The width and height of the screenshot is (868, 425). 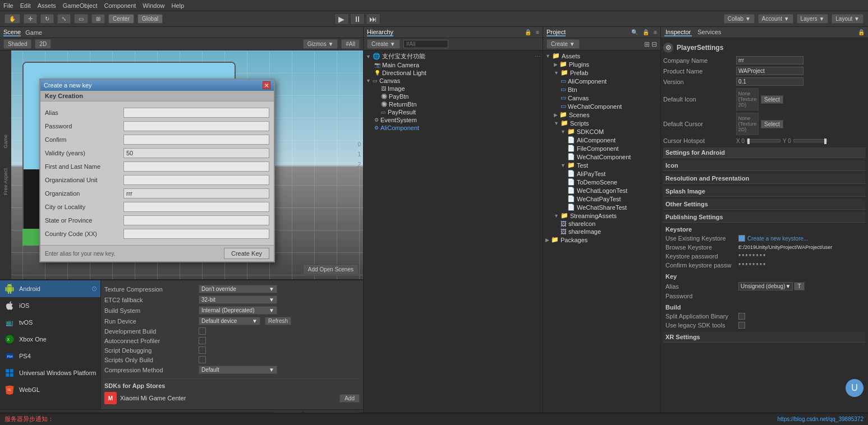 I want to click on space-btn: Global, so click(x=150, y=19).